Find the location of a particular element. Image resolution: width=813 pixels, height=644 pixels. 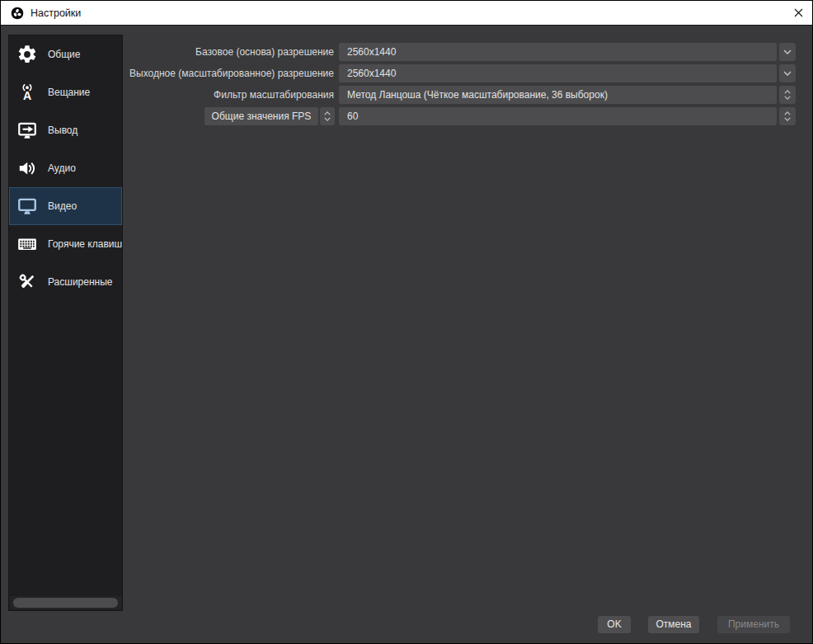

settings-nav: Общие A Вещание is located at coordinates (66, 323).